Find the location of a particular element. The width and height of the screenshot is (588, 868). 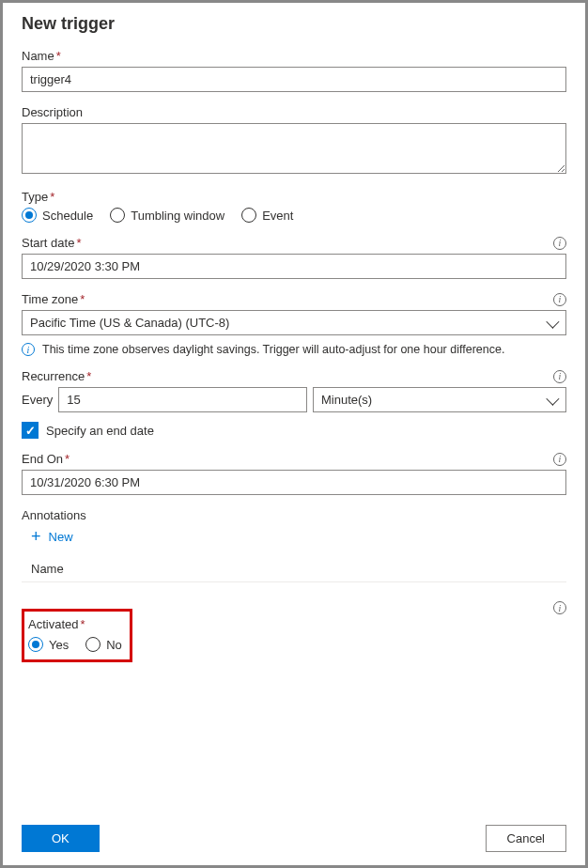

field-annotations: Annotations + New Name is located at coordinates (294, 545).